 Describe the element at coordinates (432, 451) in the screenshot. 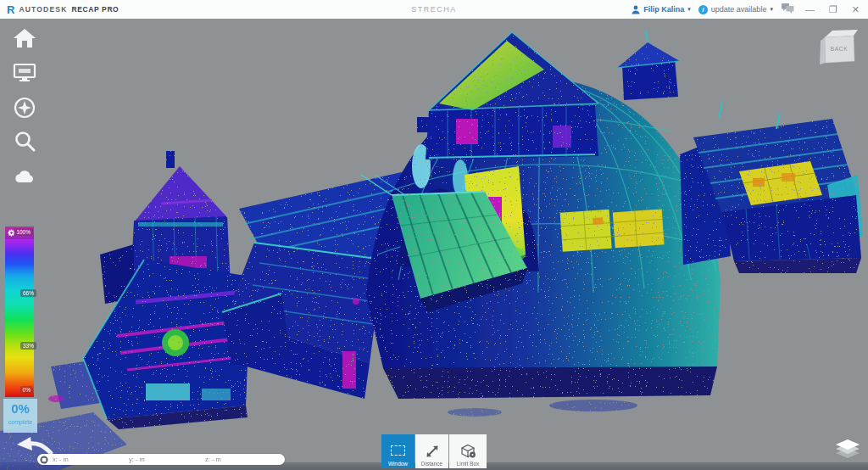

I see `distance-tool-button: Distance` at that location.